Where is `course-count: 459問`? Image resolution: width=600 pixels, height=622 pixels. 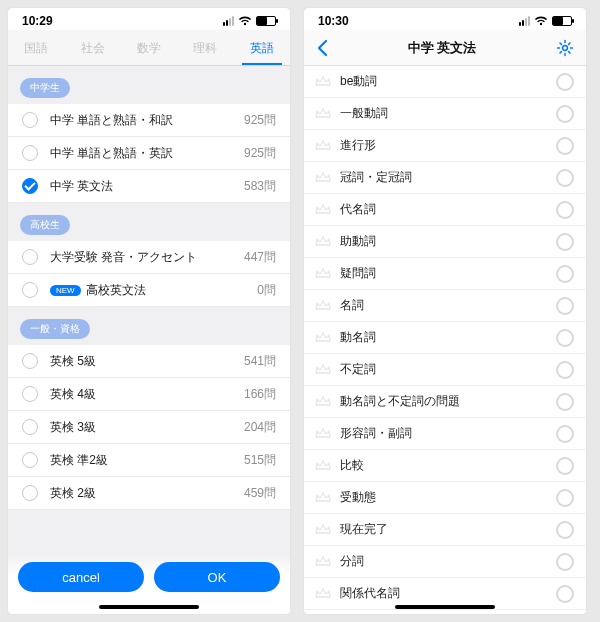
course-count: 459問 is located at coordinates (260, 494).